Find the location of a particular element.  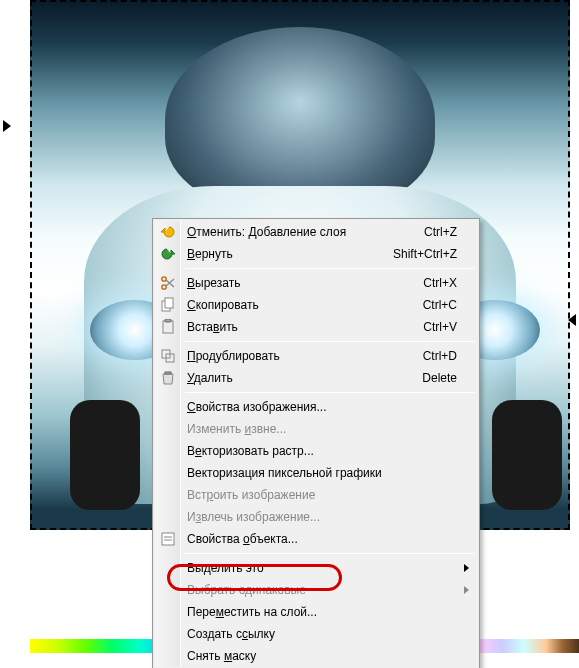

menu-item-label: Создать ссылку is located at coordinates (322, 634).